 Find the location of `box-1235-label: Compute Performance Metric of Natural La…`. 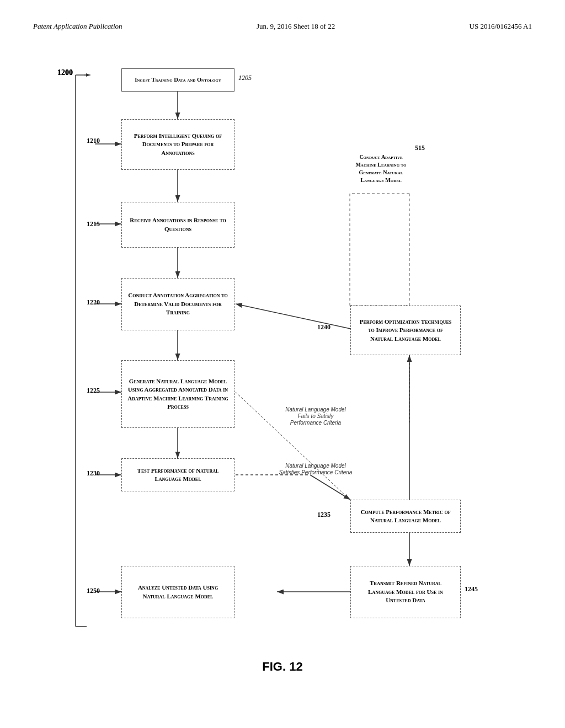

box-1235-label: Compute Performance Metric of Natural La… is located at coordinates (406, 516).